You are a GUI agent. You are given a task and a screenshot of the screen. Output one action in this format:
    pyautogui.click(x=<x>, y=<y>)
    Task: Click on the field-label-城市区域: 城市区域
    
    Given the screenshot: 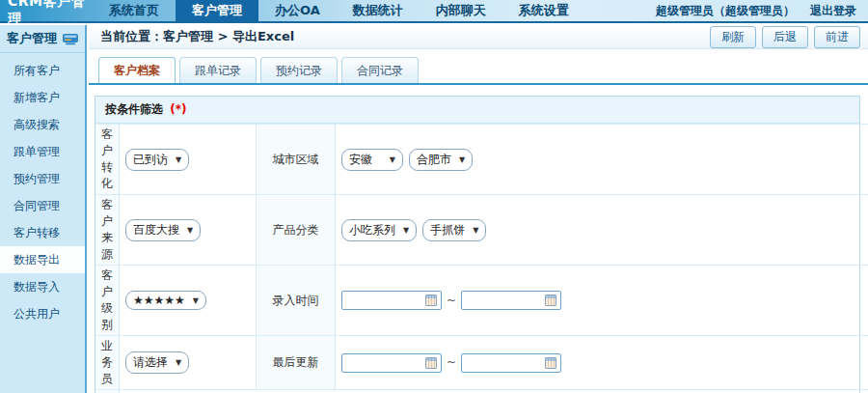 What is the action you would take?
    pyautogui.click(x=296, y=160)
    